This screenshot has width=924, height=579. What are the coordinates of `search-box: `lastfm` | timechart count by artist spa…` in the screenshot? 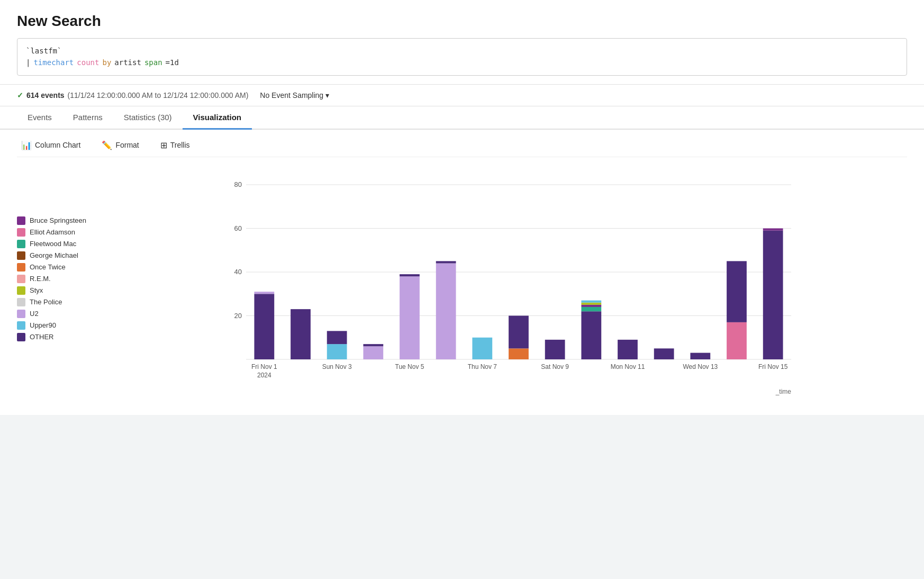 It's located at (462, 57).